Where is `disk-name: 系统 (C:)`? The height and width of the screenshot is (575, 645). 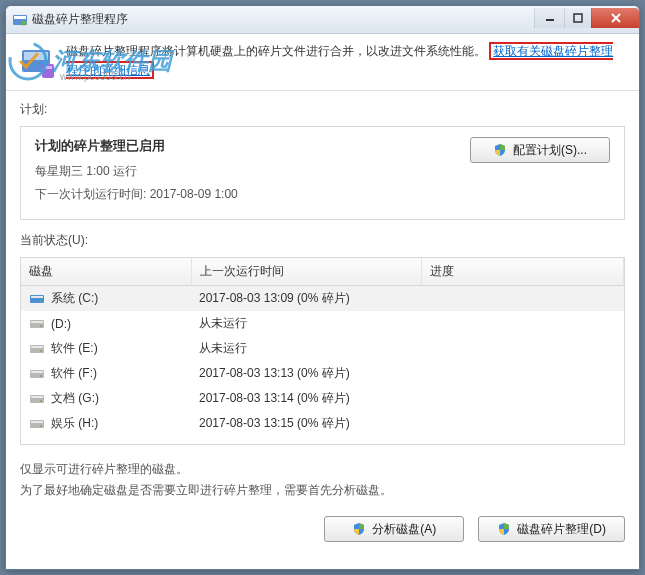
disk-name: 系统 (C:) is located at coordinates (74, 298).